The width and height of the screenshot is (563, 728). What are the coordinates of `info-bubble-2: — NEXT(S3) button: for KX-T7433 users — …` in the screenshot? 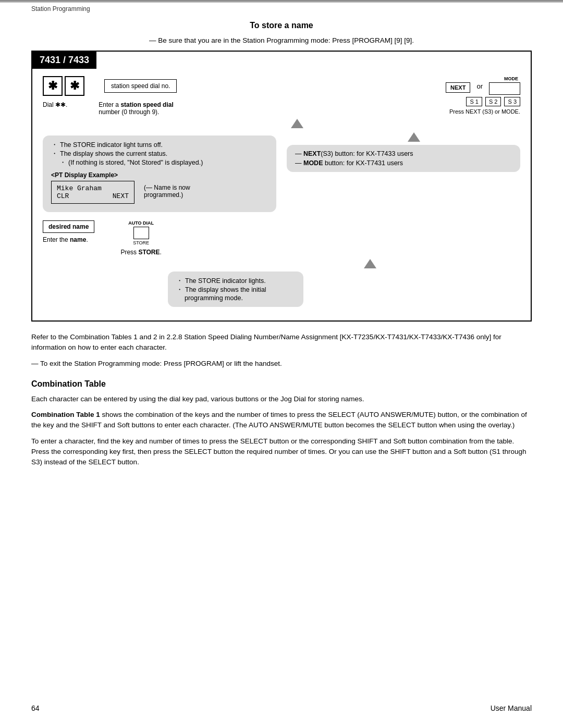 It's located at (403, 158).